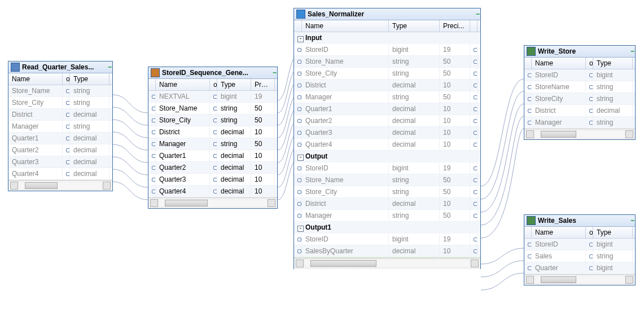 The height and width of the screenshot is (321, 644). What do you see at coordinates (263, 85) in the screenshot?
I see `col-precision: Preci.` at bounding box center [263, 85].